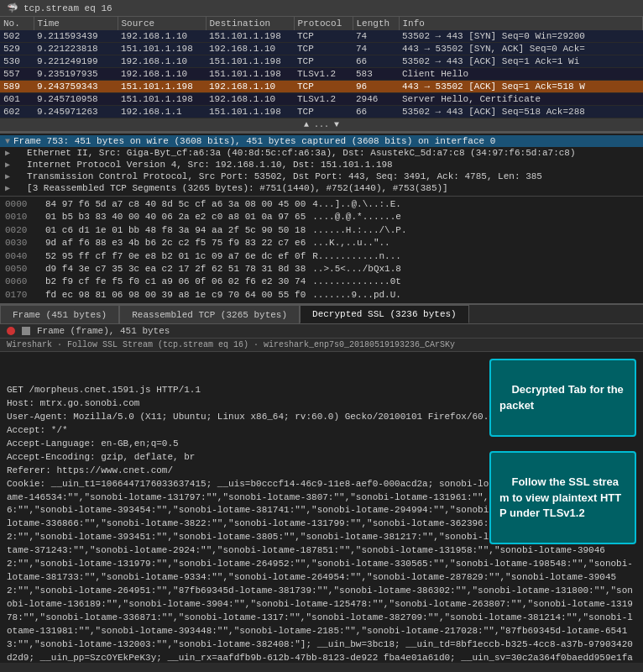  I want to click on hex-dump-row: 001001 b5 b3 83 40 00 40 06 2a e2 c0 a8 …, so click(322, 217).